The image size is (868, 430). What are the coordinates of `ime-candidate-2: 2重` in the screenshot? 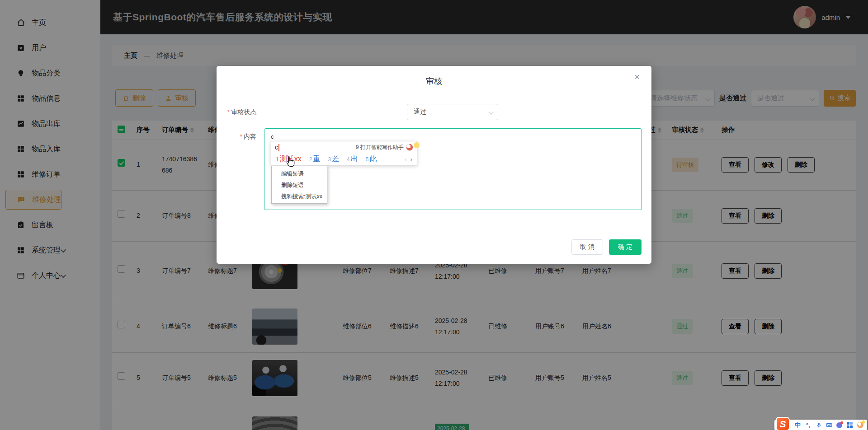 It's located at (315, 159).